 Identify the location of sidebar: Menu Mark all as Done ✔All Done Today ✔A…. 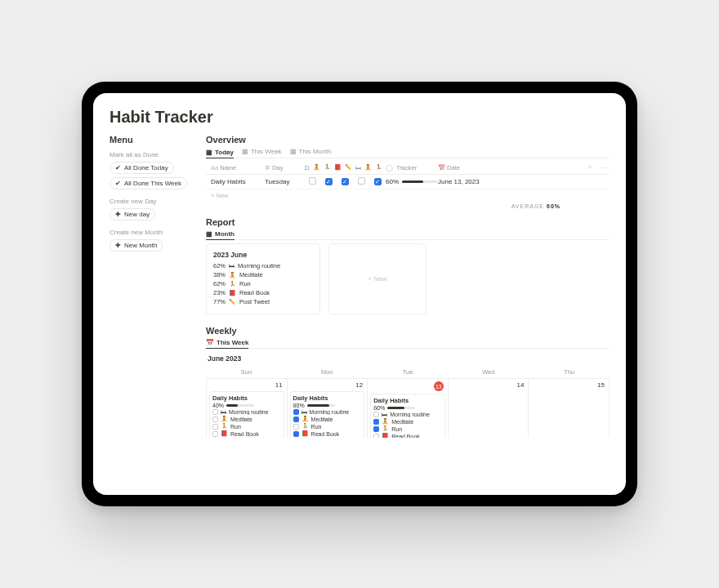
(150, 315).